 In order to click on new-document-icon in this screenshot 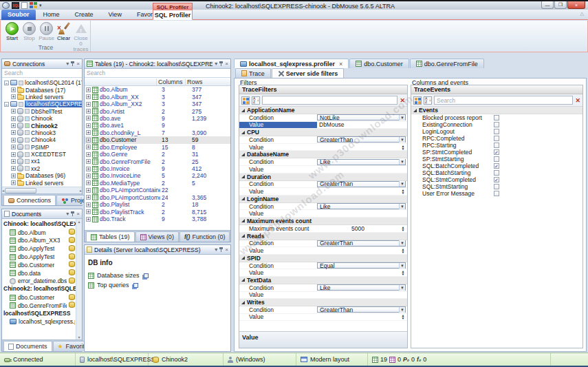, I will do `click(25, 6)`.